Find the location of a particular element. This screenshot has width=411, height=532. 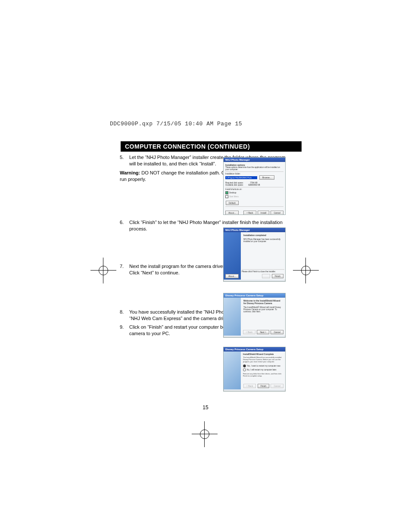

desktop-checkbox: Desktop is located at coordinates (254, 193).